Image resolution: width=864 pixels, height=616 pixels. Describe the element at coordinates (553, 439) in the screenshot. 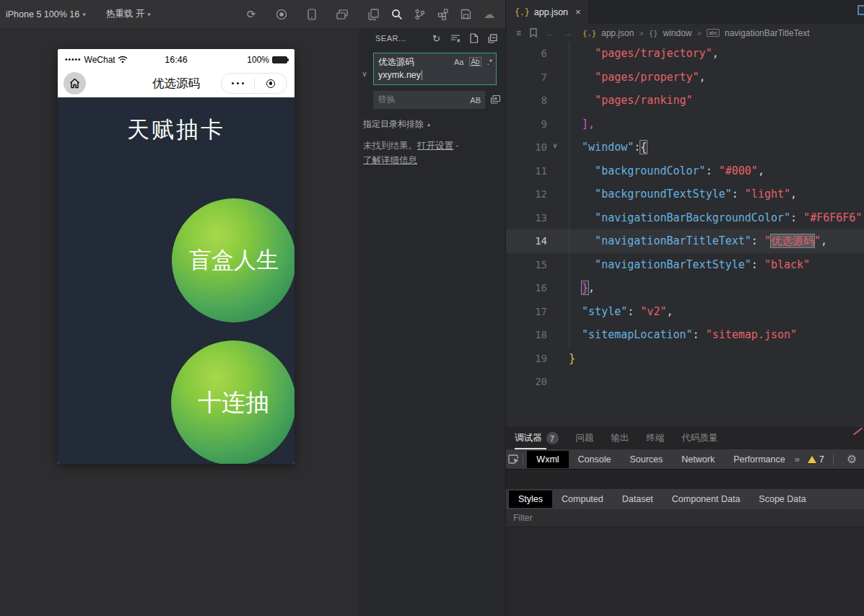

I see `debugger-badge: 7` at that location.